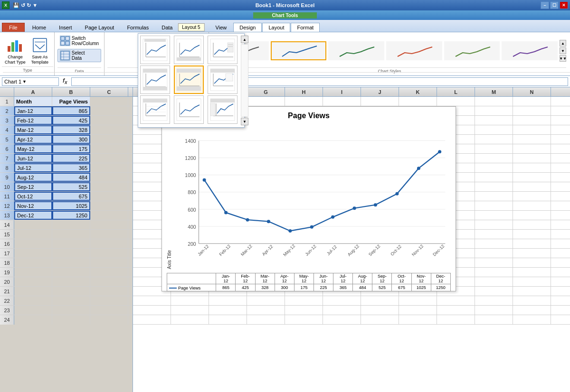  I want to click on right-col-header-j: J, so click(380, 92).